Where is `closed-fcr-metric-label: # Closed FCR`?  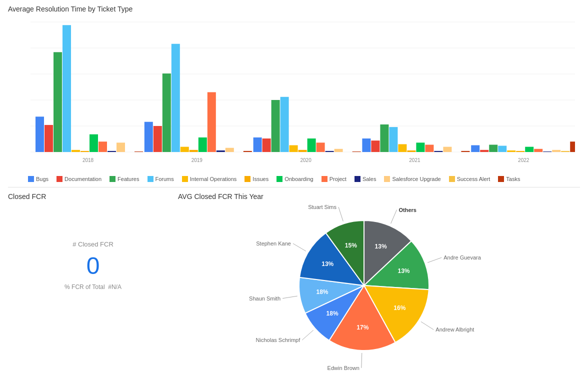
closed-fcr-metric-label: # Closed FCR is located at coordinates (93, 244).